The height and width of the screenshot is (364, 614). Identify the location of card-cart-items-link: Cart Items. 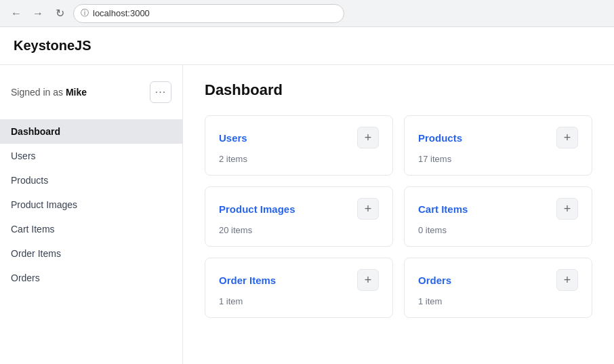
(443, 209).